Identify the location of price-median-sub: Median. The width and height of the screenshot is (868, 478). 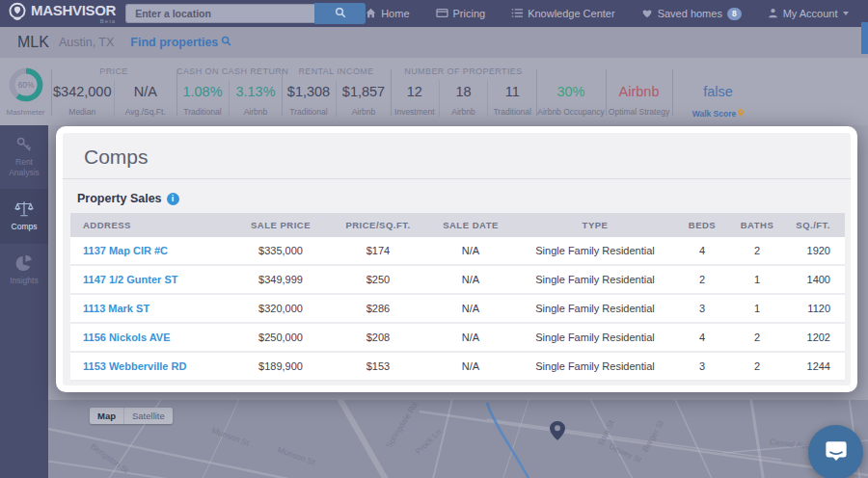
(83, 112).